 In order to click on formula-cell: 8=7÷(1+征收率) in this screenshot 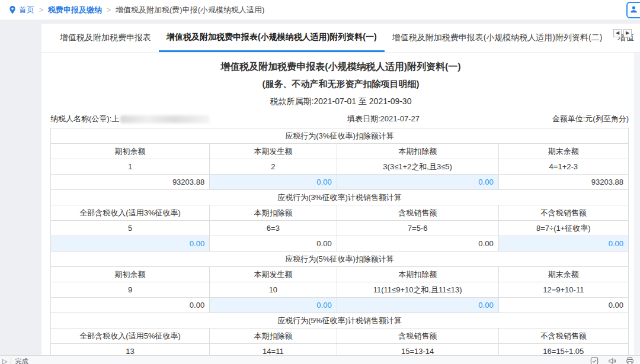, I will do `click(563, 228)`.